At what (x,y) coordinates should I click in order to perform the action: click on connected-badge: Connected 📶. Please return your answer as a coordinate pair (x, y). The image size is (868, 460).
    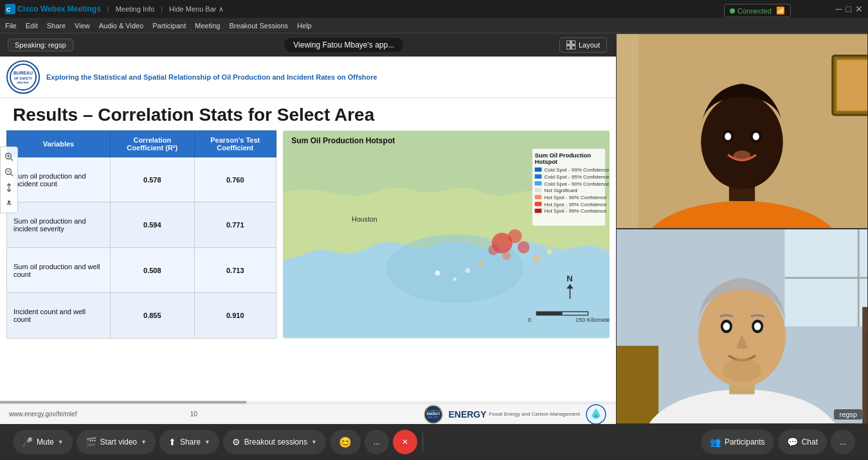
    Looking at the image, I should click on (757, 10).